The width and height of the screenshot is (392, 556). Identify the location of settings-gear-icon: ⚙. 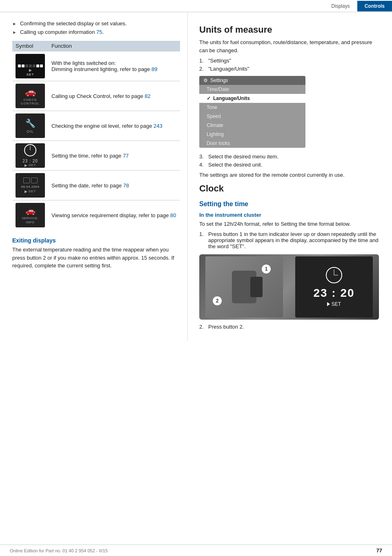
(206, 80).